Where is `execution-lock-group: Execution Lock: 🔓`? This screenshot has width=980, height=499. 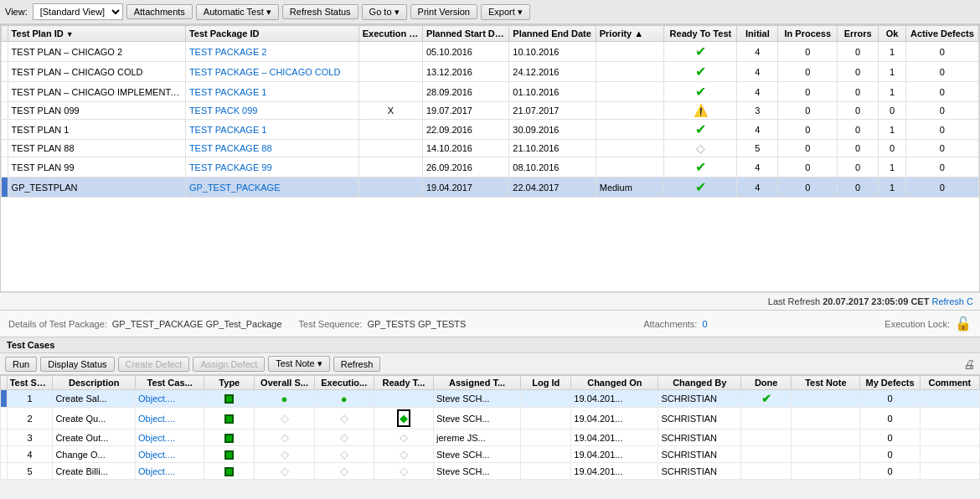
execution-lock-group: Execution Lock: 🔓 is located at coordinates (928, 323).